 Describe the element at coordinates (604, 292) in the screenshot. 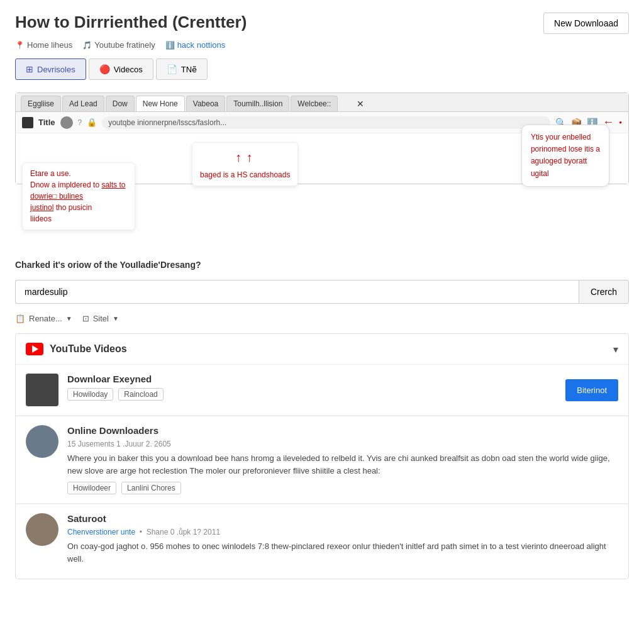

I see `search-button: Crerch` at that location.